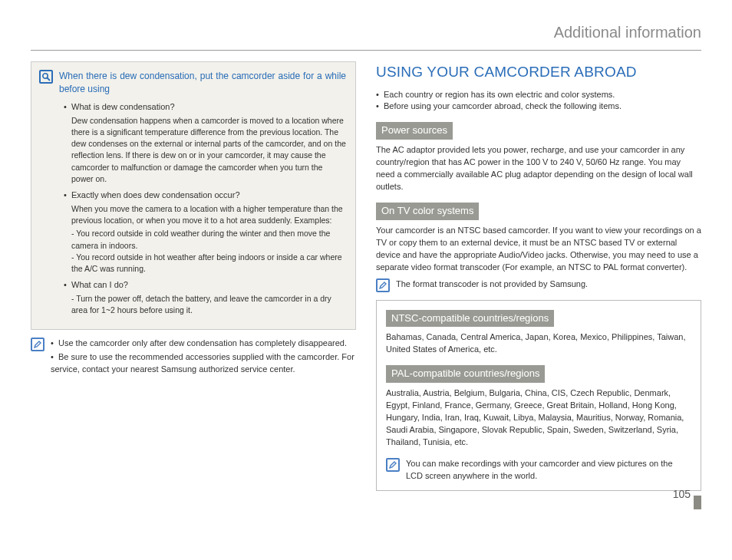  What do you see at coordinates (539, 72) in the screenshot?
I see `section-title: USING YOUR CAMCORDER ABROAD` at bounding box center [539, 72].